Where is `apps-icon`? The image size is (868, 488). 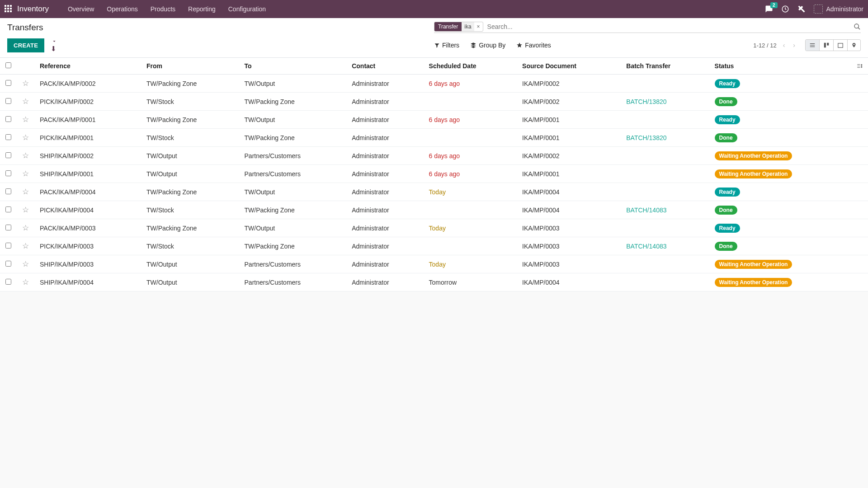
apps-icon is located at coordinates (9, 9).